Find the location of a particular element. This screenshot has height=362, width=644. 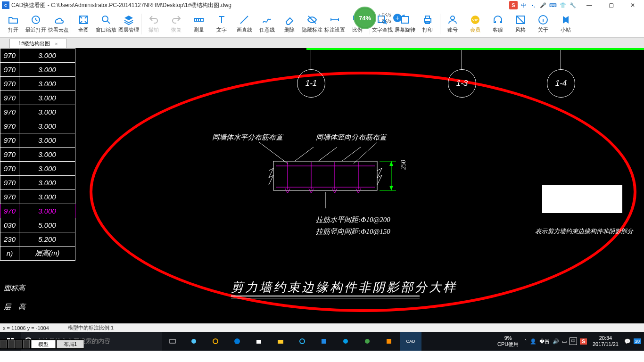

text-icon is located at coordinates (222, 20).